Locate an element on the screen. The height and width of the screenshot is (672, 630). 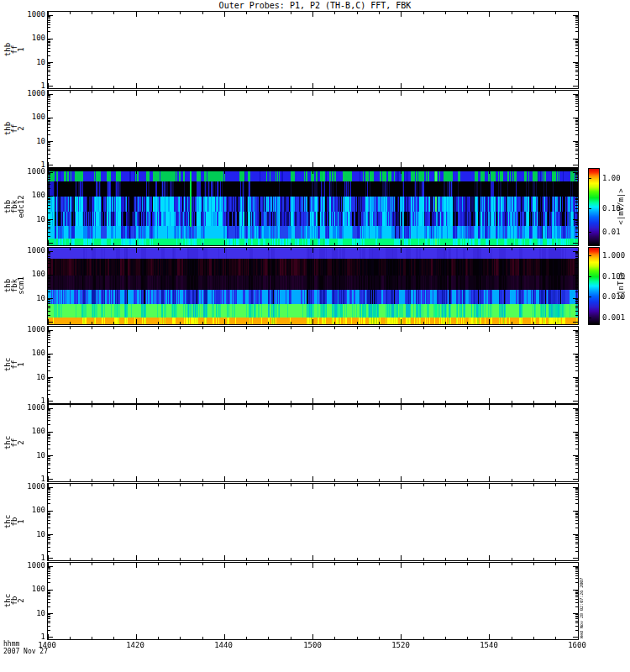
colorbar-unit-thb-fbk-scm1: <|nT|> is located at coordinates (621, 286).